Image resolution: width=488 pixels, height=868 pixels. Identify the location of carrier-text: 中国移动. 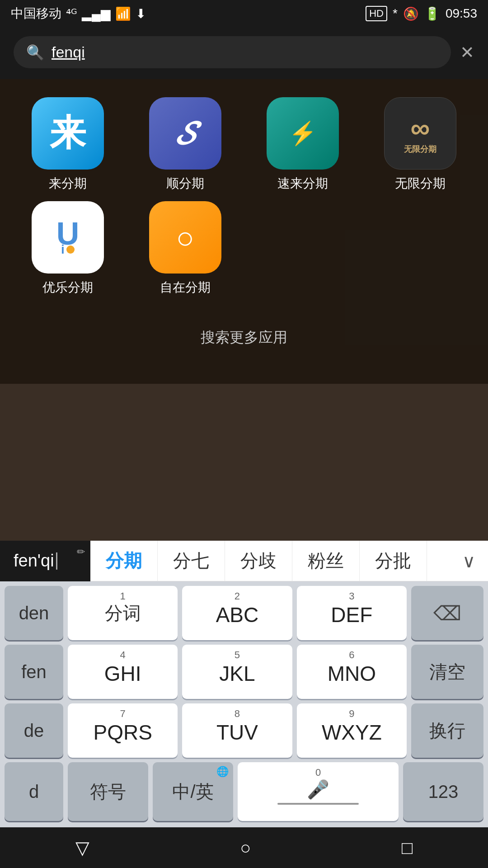
(36, 14).